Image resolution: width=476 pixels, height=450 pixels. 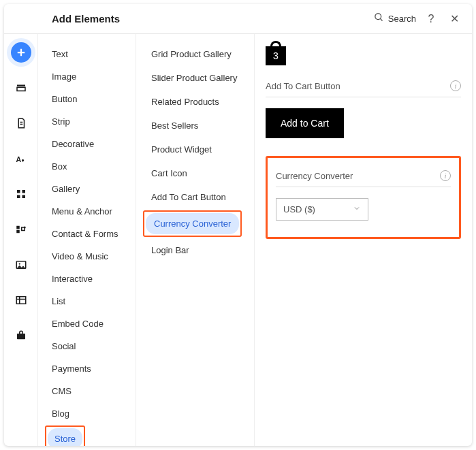 I want to click on sub-product-widget: Product Widget, so click(x=181, y=150).